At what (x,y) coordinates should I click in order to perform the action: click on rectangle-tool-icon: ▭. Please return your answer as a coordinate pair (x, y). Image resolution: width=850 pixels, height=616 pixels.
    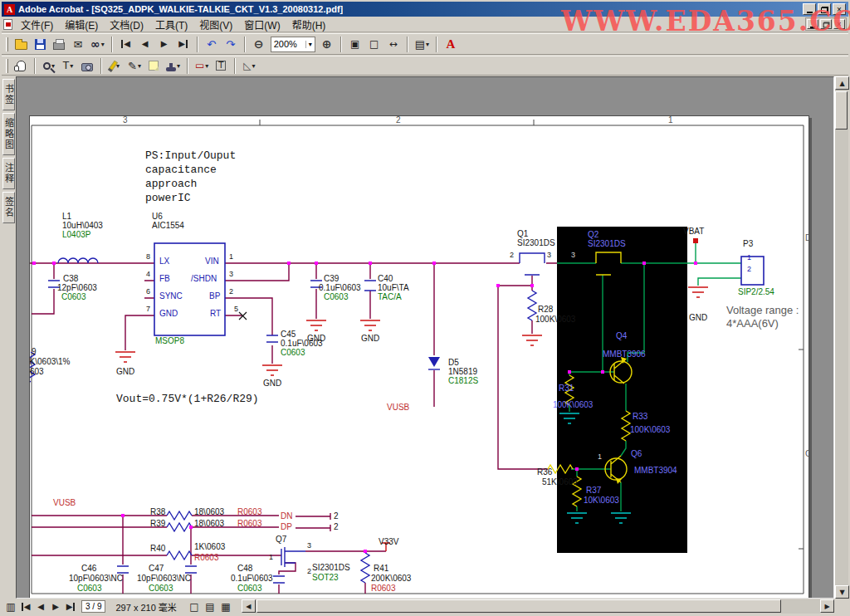
    Looking at the image, I should click on (199, 66).